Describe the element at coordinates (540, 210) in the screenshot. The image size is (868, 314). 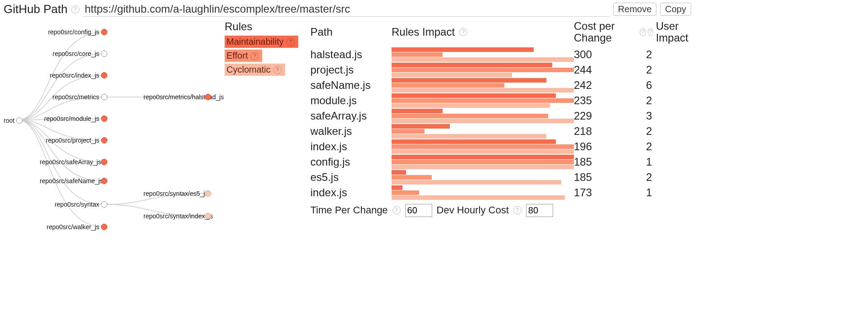
I see `dev-hourly-cost-input` at that location.